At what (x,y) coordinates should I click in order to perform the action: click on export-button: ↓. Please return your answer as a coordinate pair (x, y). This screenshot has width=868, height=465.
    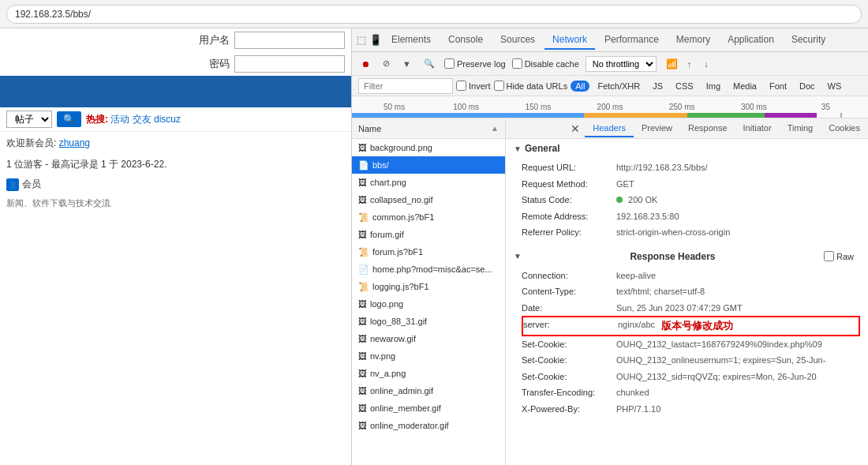
    Looking at the image, I should click on (706, 64).